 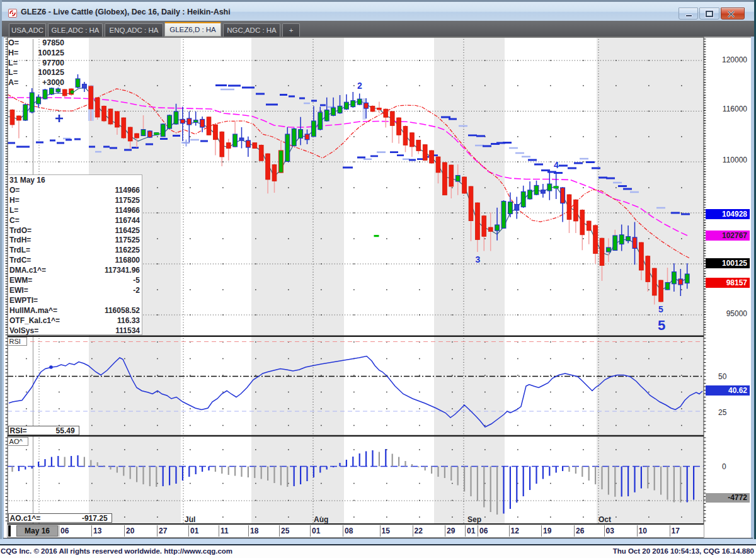 I want to click on svg-text: 3, so click(x=478, y=259).